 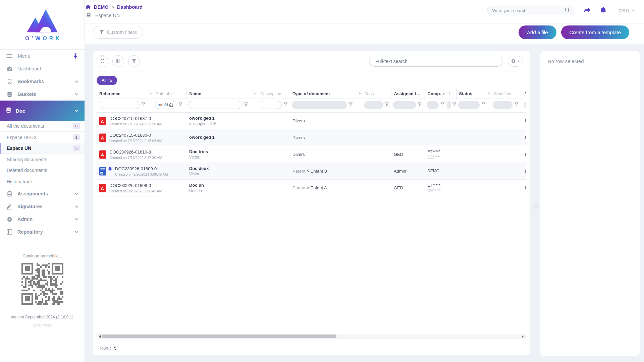 I want to click on column-header-comp: Comp…▶, so click(x=435, y=94).